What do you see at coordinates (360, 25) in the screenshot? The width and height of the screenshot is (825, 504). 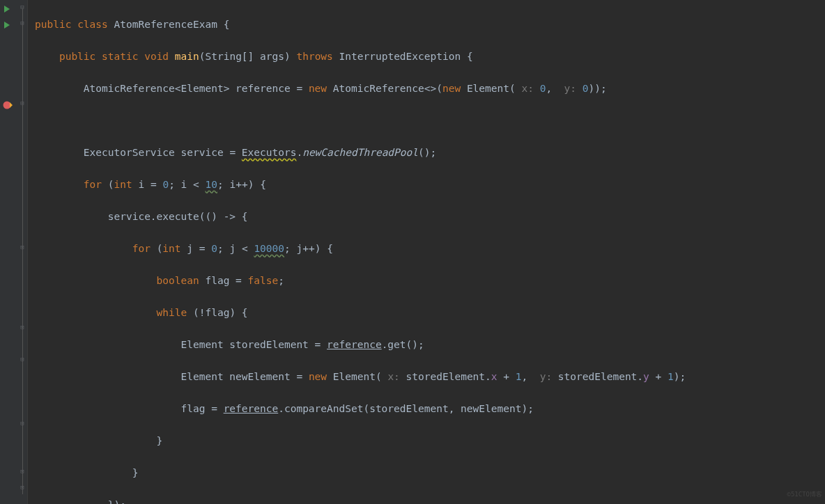 I see `code-line: public class AtomReferenceExam {` at bounding box center [360, 25].